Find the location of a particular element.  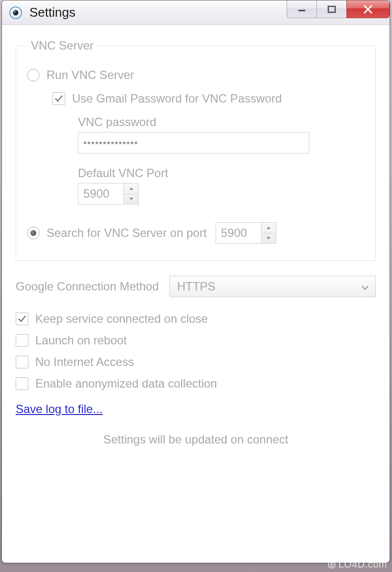

launch-reboot-row: Launch on reboot is located at coordinates (196, 340).